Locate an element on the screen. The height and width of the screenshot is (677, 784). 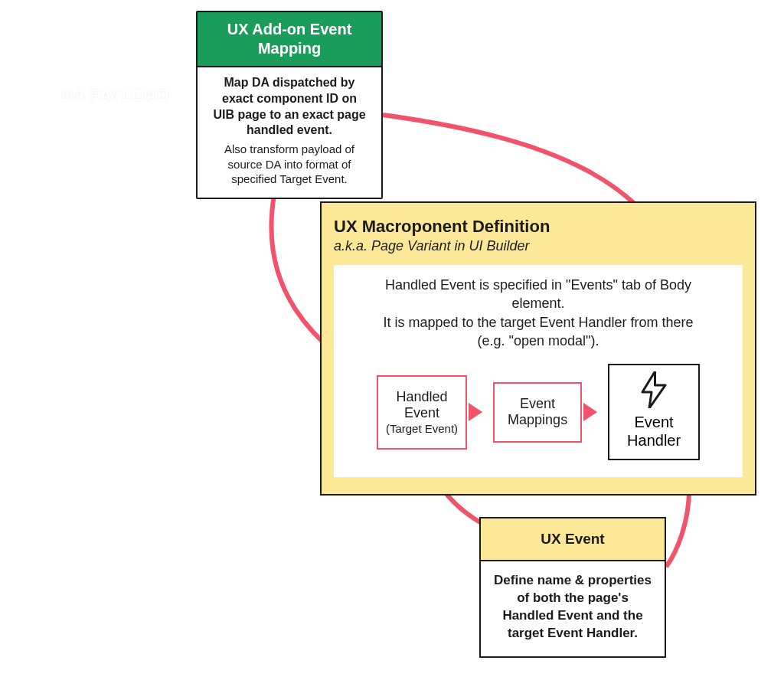
ux-addon-body-main: Map DA dispatched by exact component ID … is located at coordinates (289, 107).